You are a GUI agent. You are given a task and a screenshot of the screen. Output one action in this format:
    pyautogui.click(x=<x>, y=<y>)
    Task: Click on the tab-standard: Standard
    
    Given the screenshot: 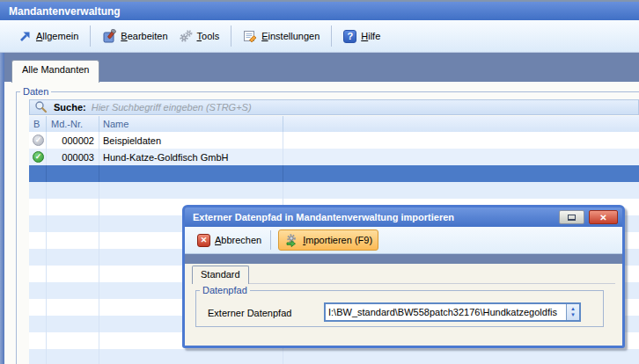 What is the action you would take?
    pyautogui.click(x=220, y=274)
    